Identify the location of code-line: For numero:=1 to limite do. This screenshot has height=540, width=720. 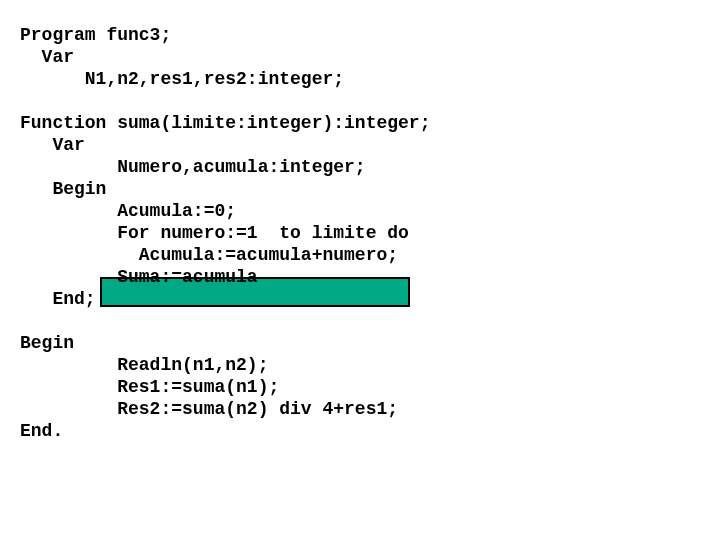
(360, 233).